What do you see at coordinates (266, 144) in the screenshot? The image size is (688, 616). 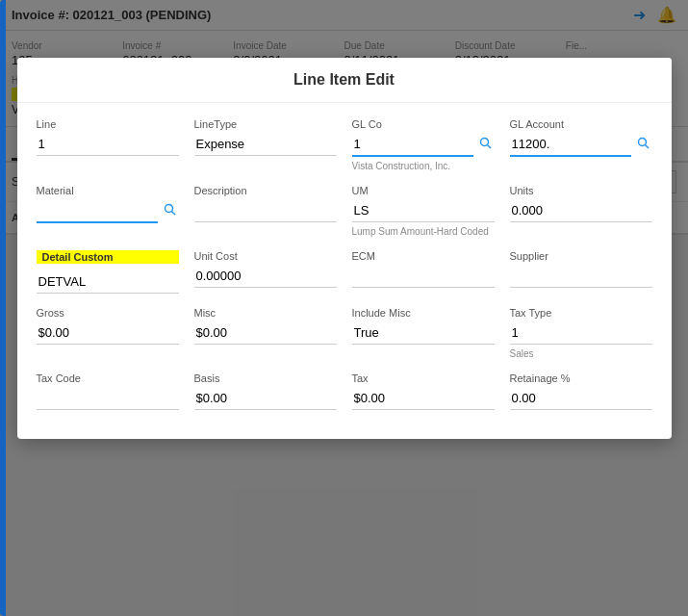 I see `field-linetype: LineType` at bounding box center [266, 144].